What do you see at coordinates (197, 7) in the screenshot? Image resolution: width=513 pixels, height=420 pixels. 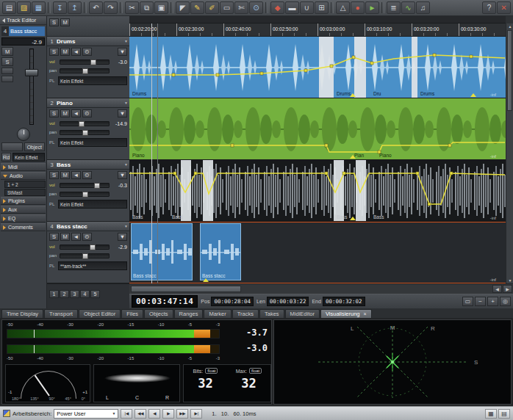 I see `draw-icon: ✎` at bounding box center [197, 7].